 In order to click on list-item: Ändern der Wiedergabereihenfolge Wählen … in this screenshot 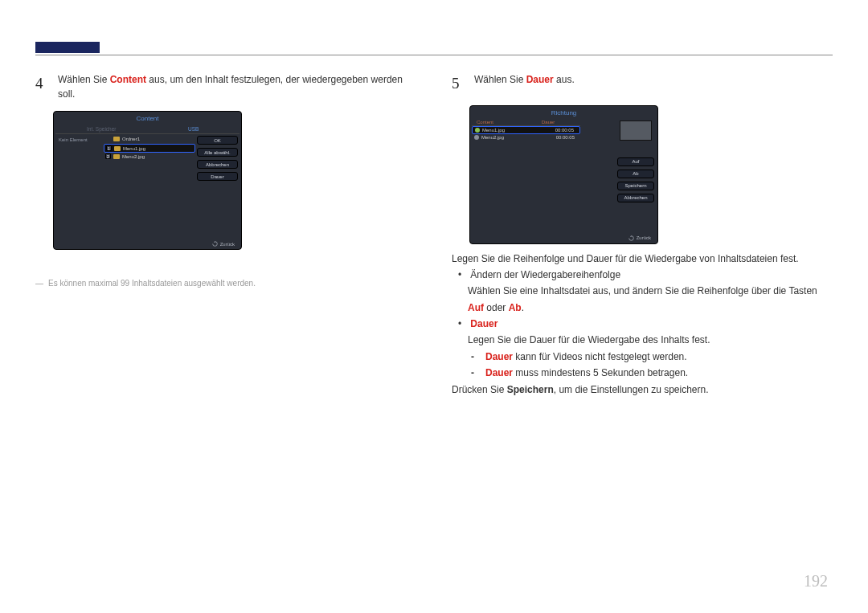, I will do `click(650, 291)`.